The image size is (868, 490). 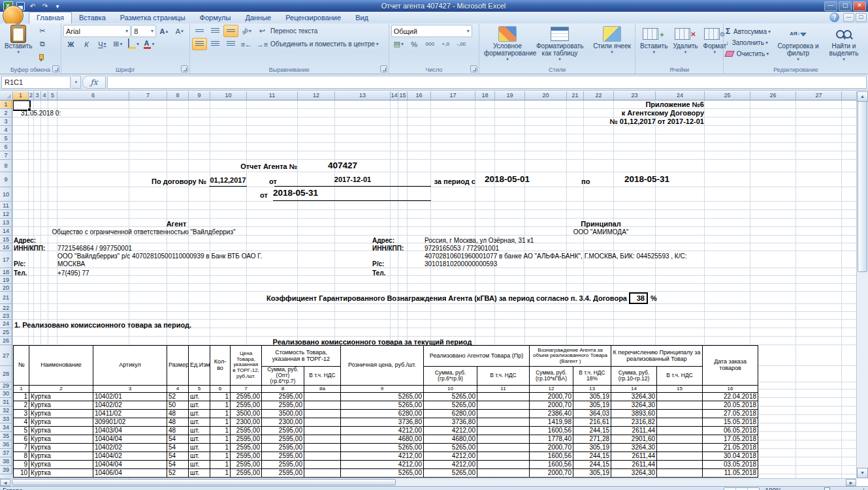 I want to click on row-header-9: 9, so click(x=7, y=180).